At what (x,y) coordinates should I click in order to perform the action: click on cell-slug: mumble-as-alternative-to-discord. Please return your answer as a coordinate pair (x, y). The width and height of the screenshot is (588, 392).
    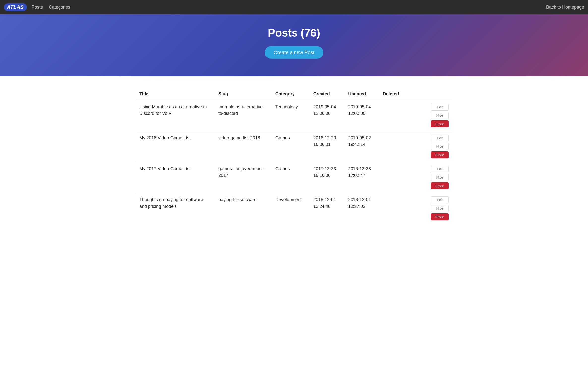
    Looking at the image, I should click on (243, 116).